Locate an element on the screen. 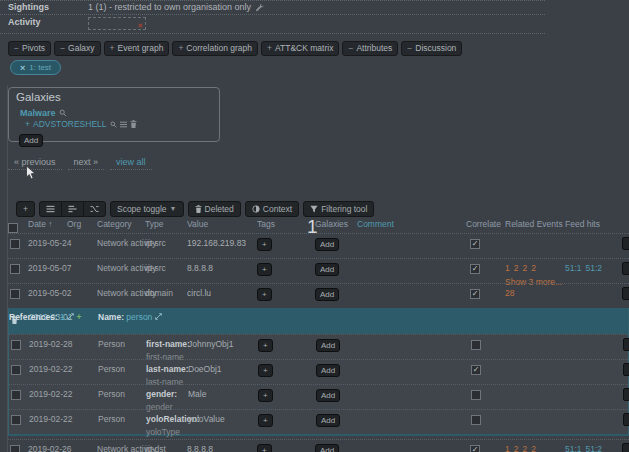 The width and height of the screenshot is (629, 452). value-cell: circl.lu is located at coordinates (199, 293).